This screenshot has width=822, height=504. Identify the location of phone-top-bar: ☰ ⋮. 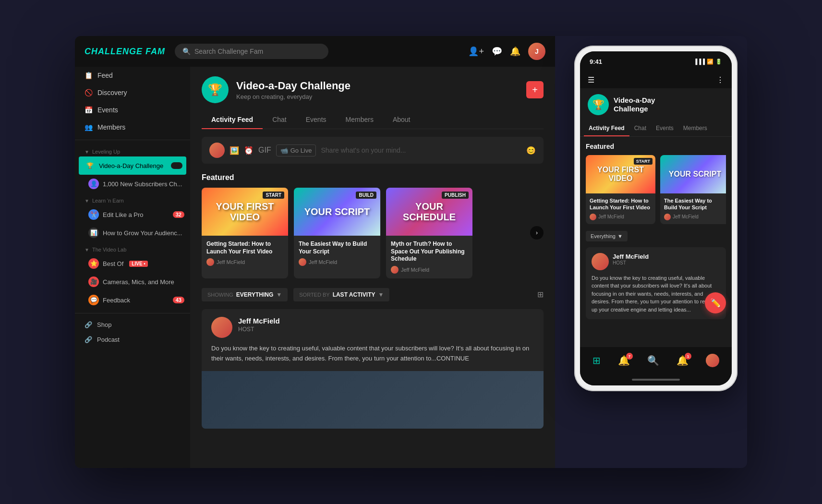
(656, 80).